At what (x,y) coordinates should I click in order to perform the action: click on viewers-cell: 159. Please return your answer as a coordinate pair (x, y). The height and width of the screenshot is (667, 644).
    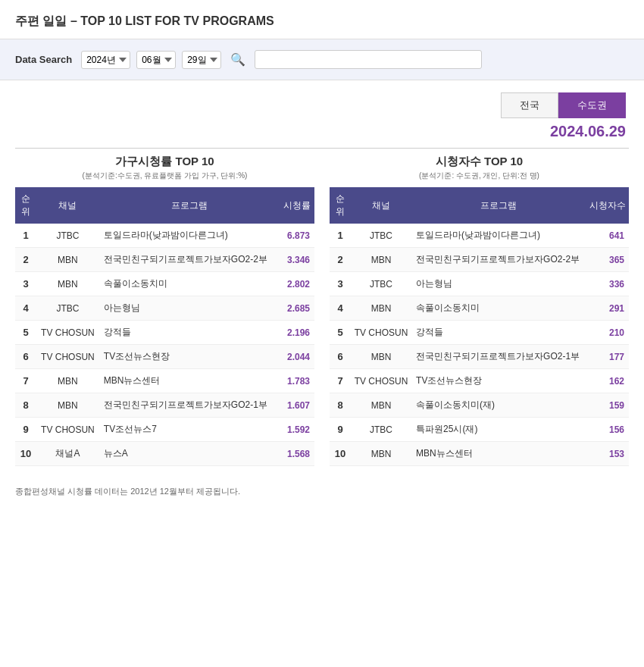
    Looking at the image, I should click on (608, 406).